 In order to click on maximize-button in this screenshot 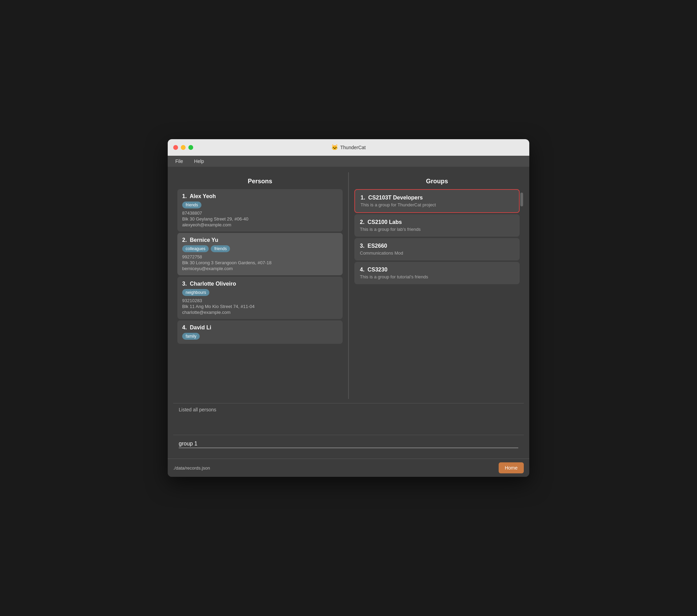, I will do `click(191, 147)`.